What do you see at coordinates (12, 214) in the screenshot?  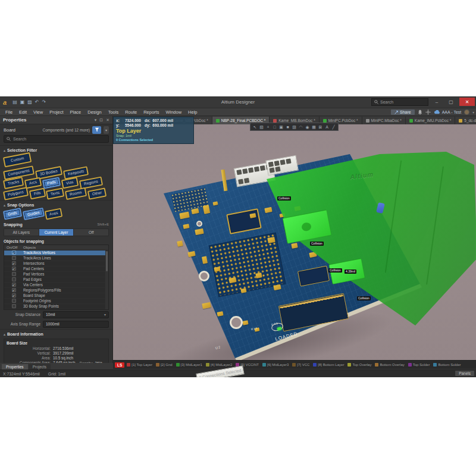 I see `snap-toggle-button: Grids` at bounding box center [12, 214].